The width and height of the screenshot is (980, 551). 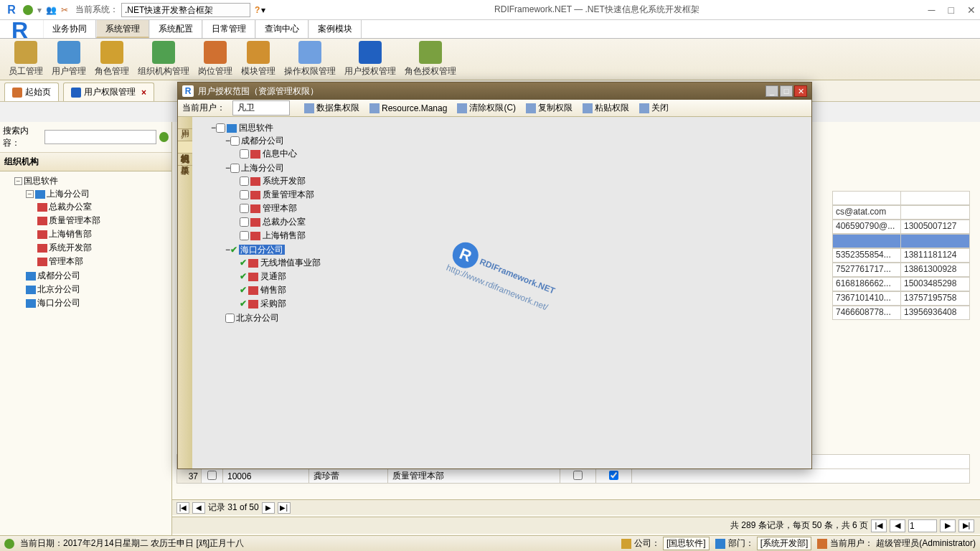 I want to click on tree-node: −国思软件−上海分公司总裁办公室质量管理本部上海销售部系统开发部管理本部成都分公…, so click(x=92, y=242).